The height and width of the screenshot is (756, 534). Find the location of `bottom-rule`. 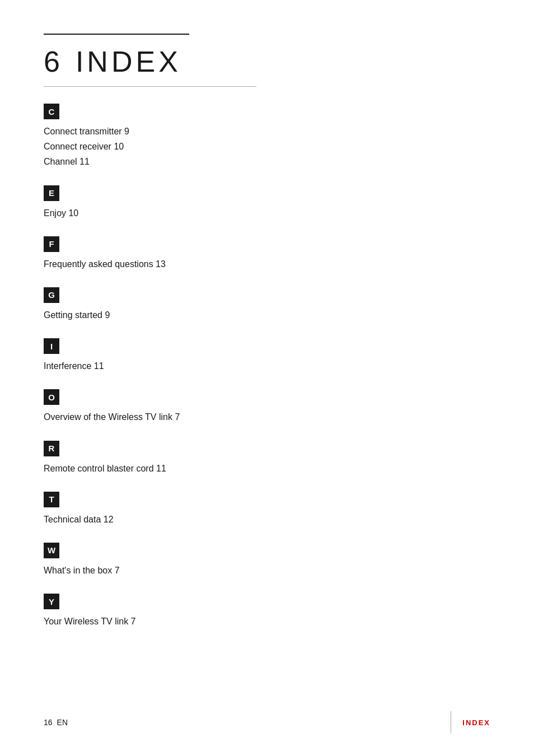

bottom-rule is located at coordinates (150, 86).